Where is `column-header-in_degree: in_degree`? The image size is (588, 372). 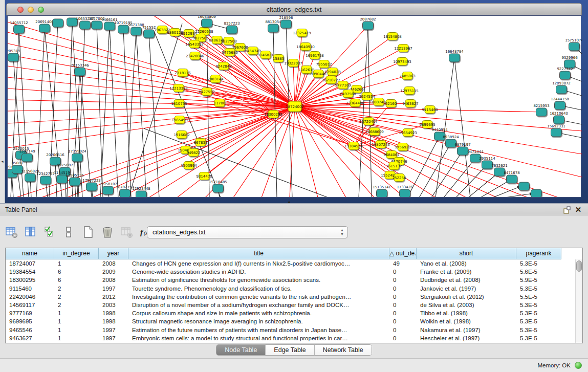
column-header-in_degree: in_degree is located at coordinates (77, 254).